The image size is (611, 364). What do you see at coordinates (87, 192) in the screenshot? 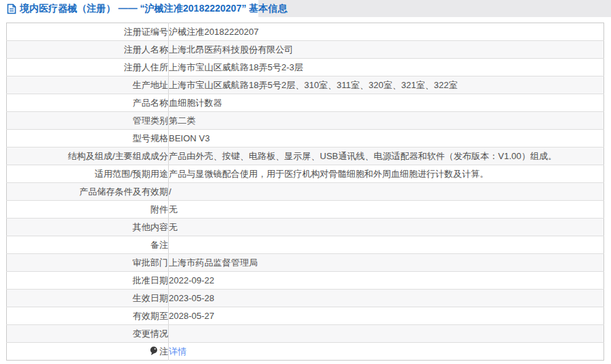
I see `row-label: 产品储存条件及有效期` at bounding box center [87, 192].